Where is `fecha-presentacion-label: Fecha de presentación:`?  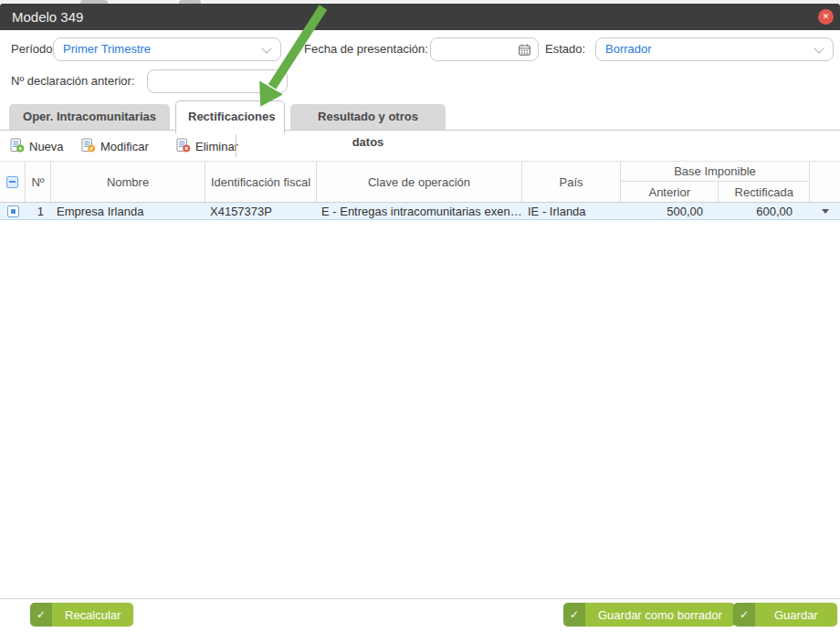 fecha-presentacion-label: Fecha de presentación: is located at coordinates (366, 49).